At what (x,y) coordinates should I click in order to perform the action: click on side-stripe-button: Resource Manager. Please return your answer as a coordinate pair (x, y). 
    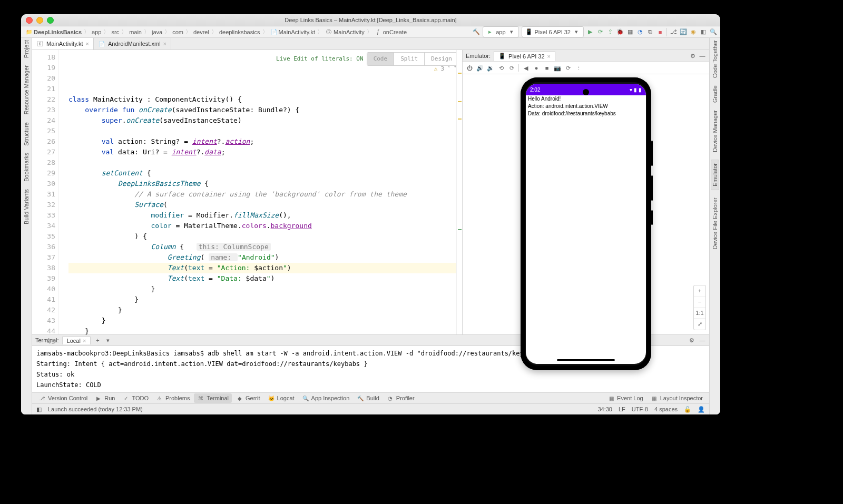
    Looking at the image, I should click on (26, 90).